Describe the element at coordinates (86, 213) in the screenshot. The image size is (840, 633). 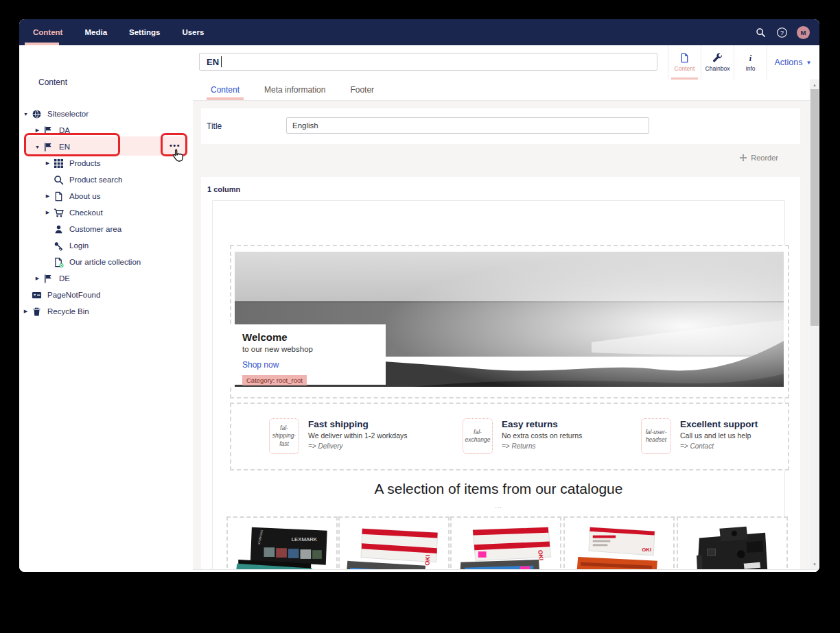
I see `tree-item-label: Checkout` at that location.